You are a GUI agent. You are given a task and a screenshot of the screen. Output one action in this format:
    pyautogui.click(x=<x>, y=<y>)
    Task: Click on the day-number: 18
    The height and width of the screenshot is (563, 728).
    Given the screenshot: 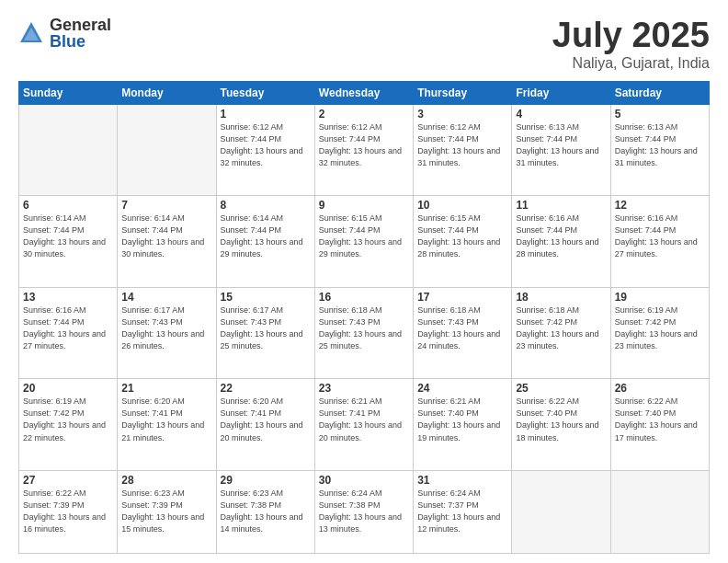 What is the action you would take?
    pyautogui.click(x=561, y=297)
    